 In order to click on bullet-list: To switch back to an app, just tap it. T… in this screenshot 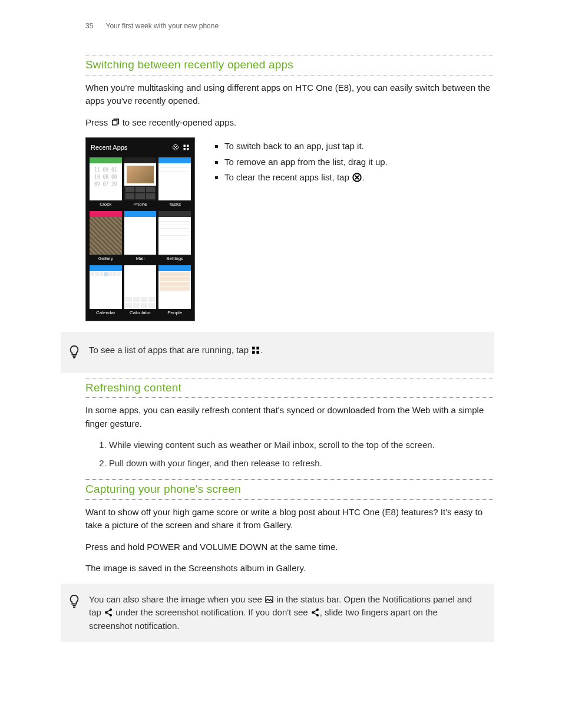, I will do `click(300, 229)`.